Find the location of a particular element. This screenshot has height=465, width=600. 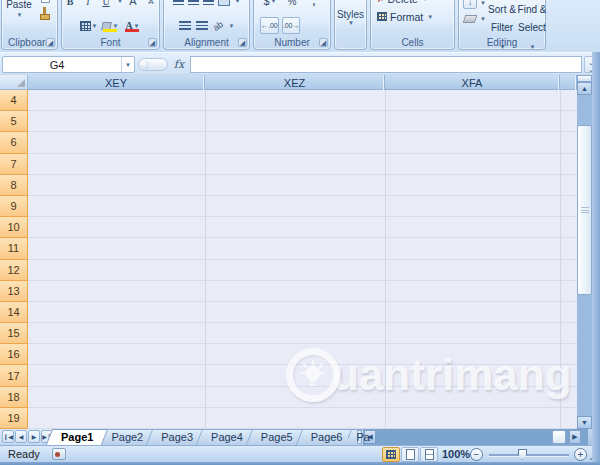

zoom-slider-thumb is located at coordinates (522, 454).